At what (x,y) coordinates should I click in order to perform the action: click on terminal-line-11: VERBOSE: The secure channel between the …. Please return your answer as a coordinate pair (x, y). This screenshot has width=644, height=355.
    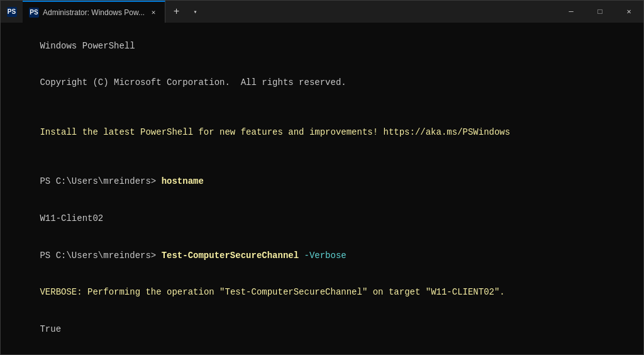
    Looking at the image, I should click on (322, 351).